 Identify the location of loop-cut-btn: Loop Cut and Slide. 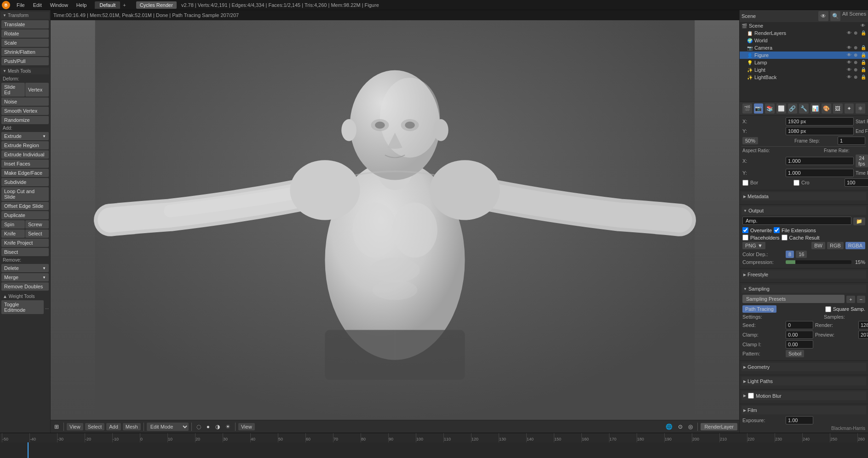
(25, 194).